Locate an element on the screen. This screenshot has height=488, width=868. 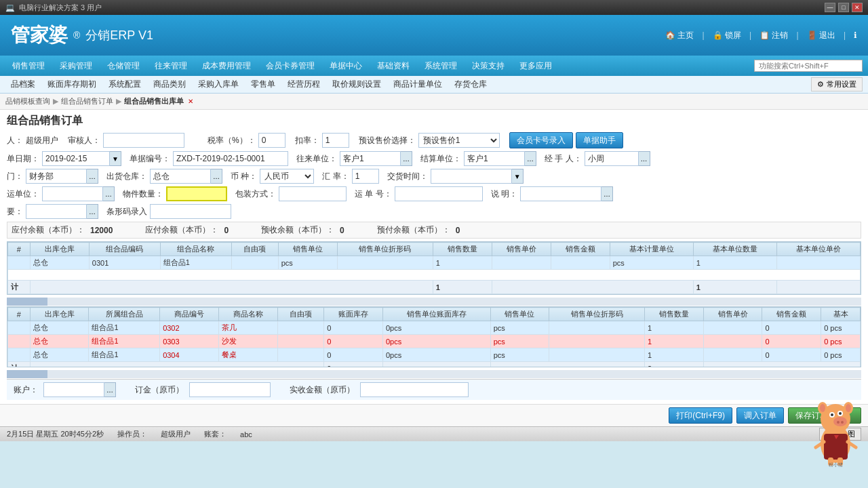
to-unit-label: 往来单位： is located at coordinates (317, 159).